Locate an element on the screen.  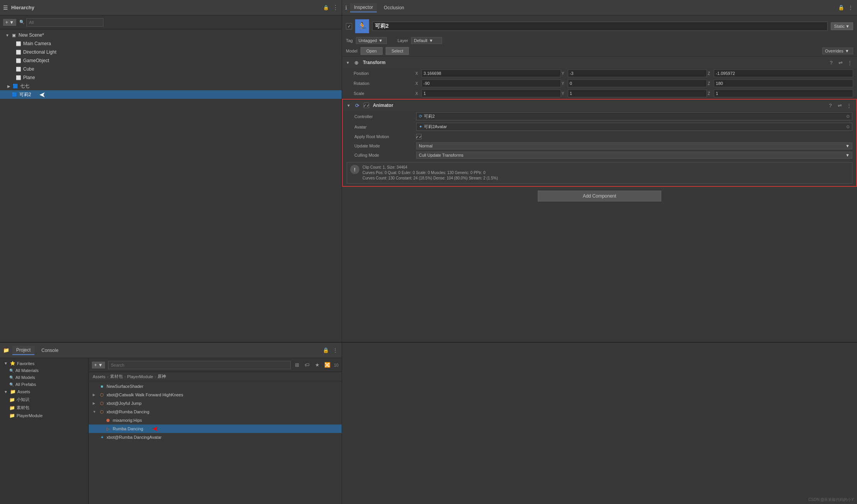
tree-item-cube: ⬜ Cube is located at coordinates (171, 69).